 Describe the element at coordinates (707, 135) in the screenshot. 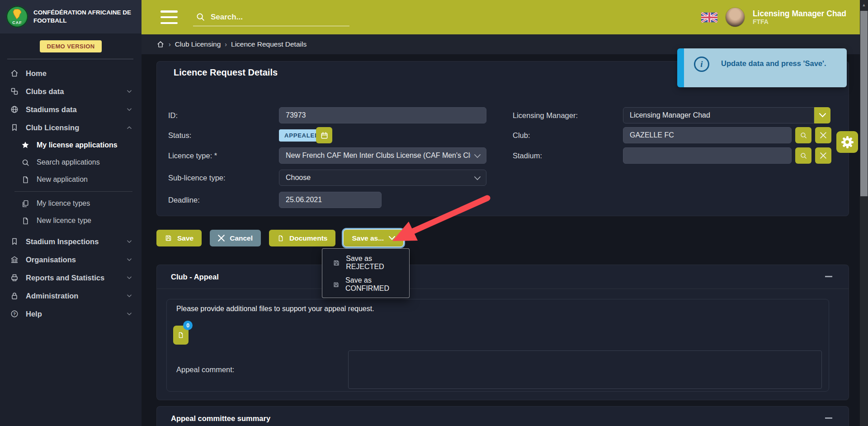

I see `club-field: GAZELLE FC` at that location.